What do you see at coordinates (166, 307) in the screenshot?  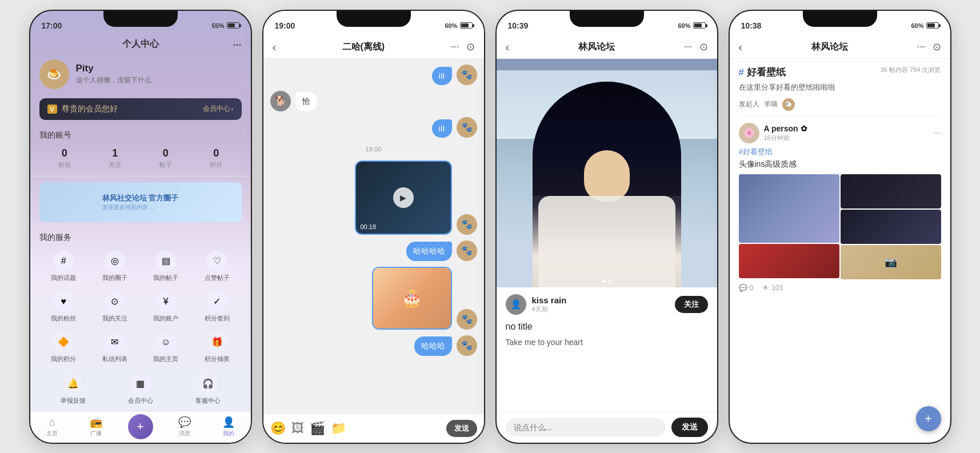 I see `service-account: ¥ 我的账户` at bounding box center [166, 307].